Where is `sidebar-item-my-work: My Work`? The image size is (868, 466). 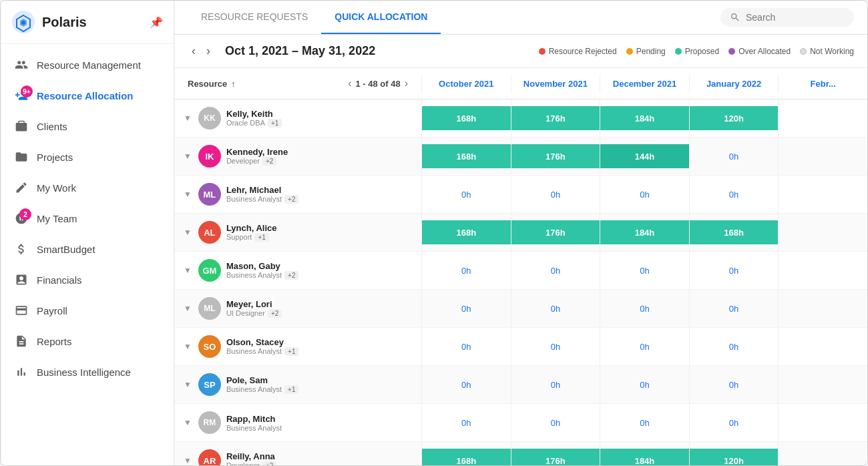
sidebar-item-my-work: My Work is located at coordinates (87, 188).